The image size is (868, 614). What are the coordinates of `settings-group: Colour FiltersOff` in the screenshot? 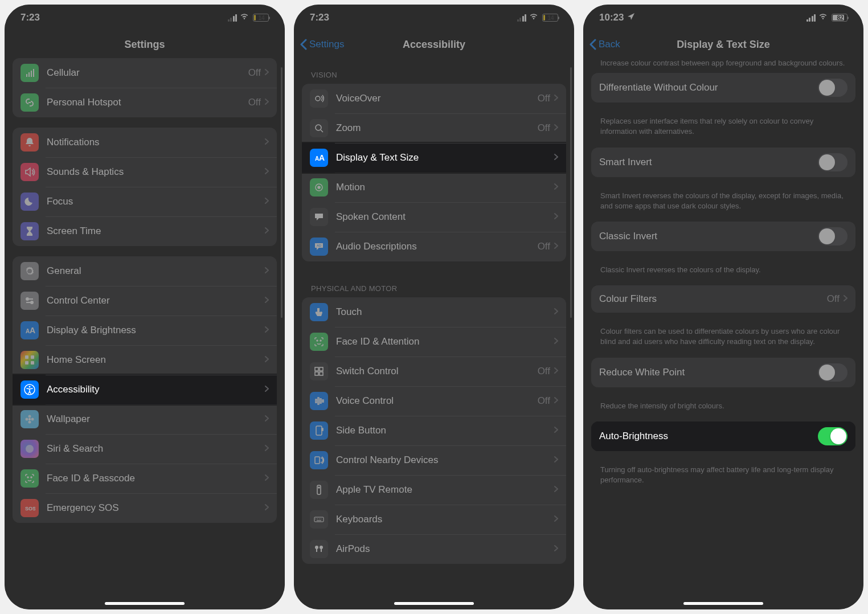 It's located at (723, 299).